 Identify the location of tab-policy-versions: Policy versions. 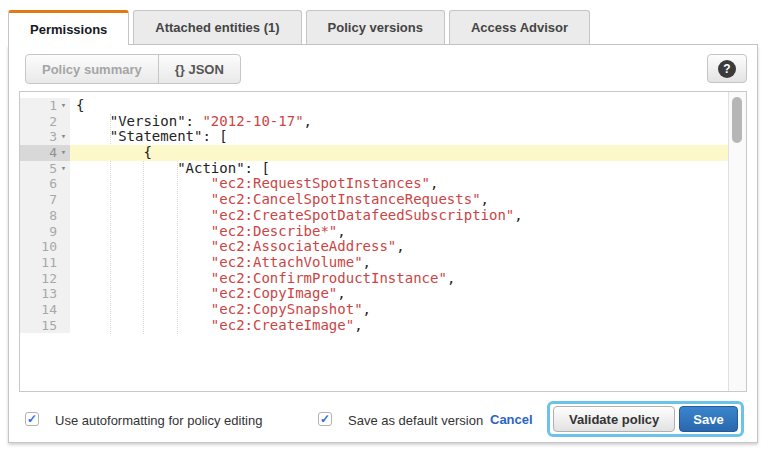
(376, 27).